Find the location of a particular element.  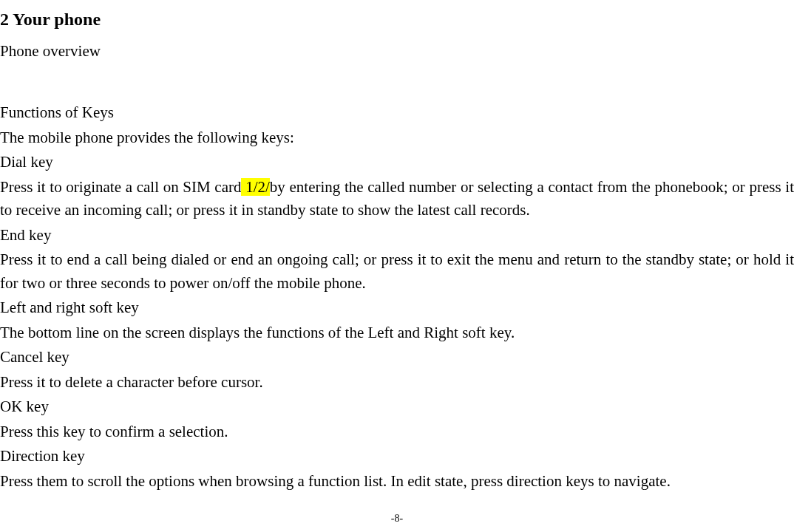

softkey-desc: The bottom line on the screen displays t… is located at coordinates (397, 333).